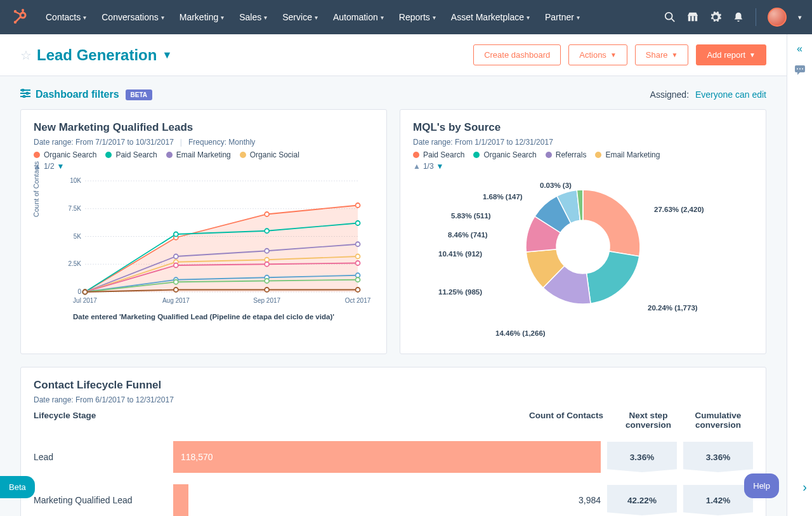  Describe the element at coordinates (593, 55) in the screenshot. I see `actions-label: Actions` at that location.